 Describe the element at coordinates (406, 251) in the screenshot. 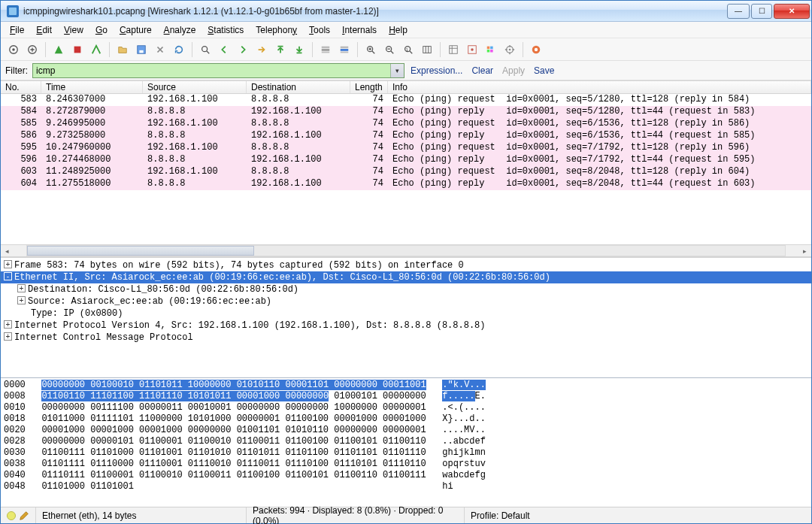

I see `h-scrollbar: ◂ ▸` at that location.